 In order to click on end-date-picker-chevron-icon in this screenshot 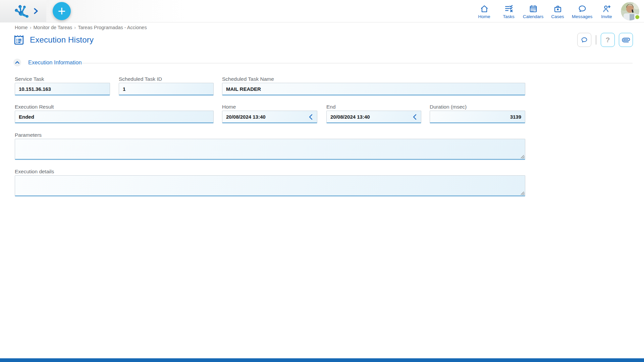, I will do `click(415, 117)`.